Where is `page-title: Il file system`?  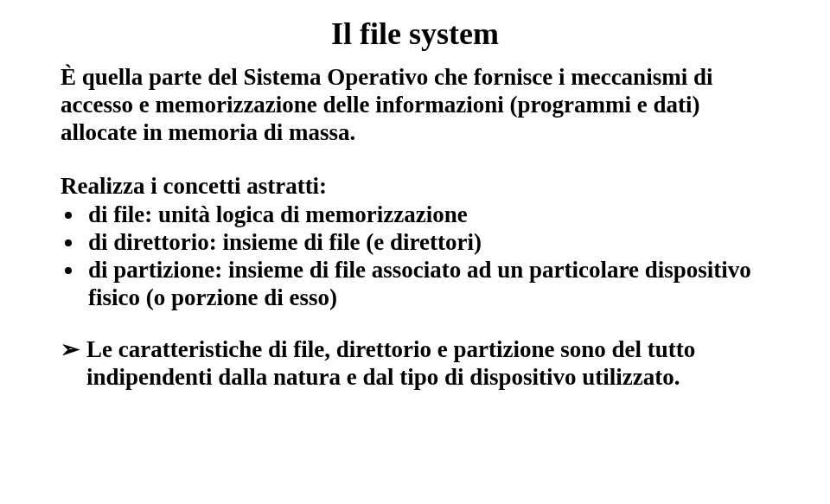 page-title: Il file system is located at coordinates (415, 34).